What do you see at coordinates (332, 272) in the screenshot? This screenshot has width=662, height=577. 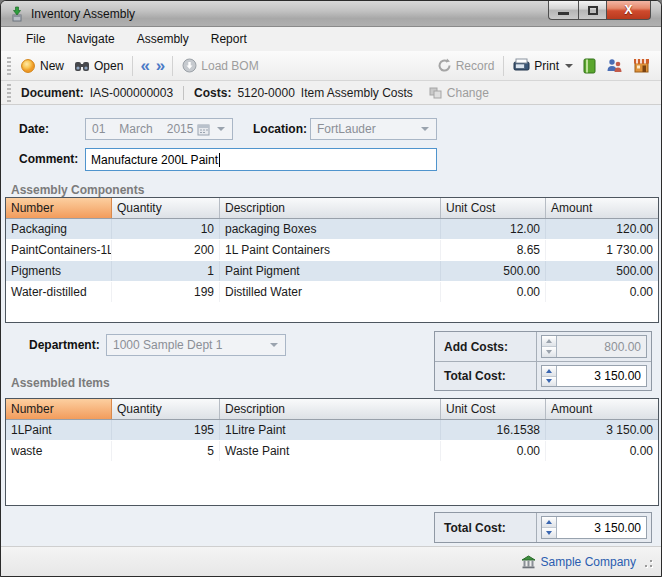 I see `table-row: Pigments 1 Paint Pigment 500.00 500.00` at bounding box center [332, 272].